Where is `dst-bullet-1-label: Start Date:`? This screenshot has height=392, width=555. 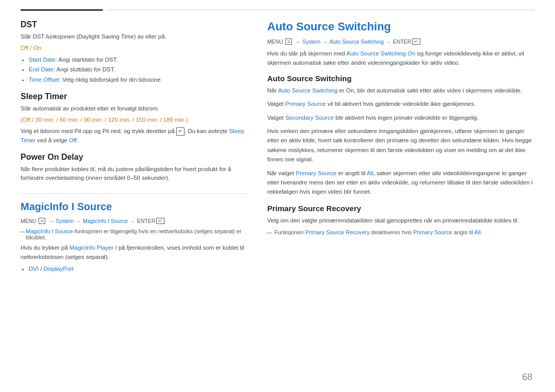
dst-bullet-1-label: Start Date: is located at coordinates (43, 60).